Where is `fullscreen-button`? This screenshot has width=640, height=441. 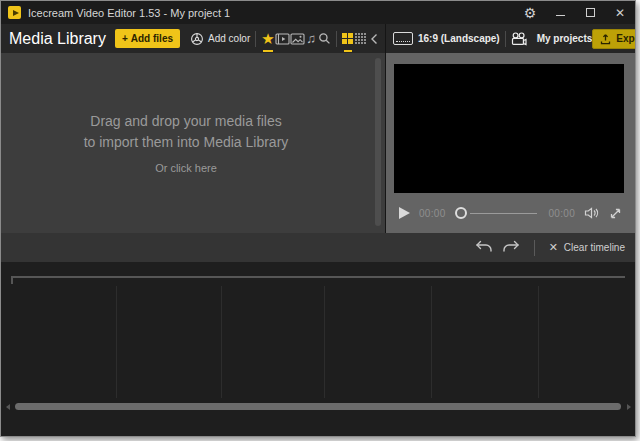
fullscreen-button is located at coordinates (616, 214).